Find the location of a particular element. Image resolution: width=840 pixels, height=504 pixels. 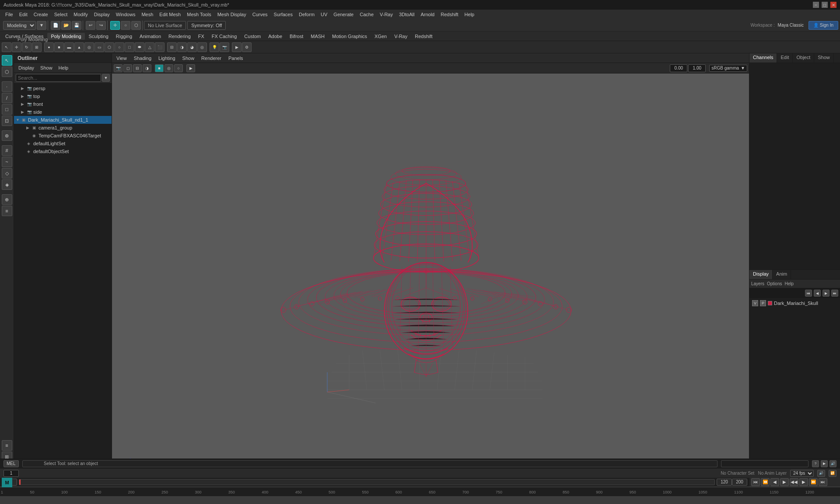

module-tab-bifrost: Bifrost is located at coordinates (297, 36).